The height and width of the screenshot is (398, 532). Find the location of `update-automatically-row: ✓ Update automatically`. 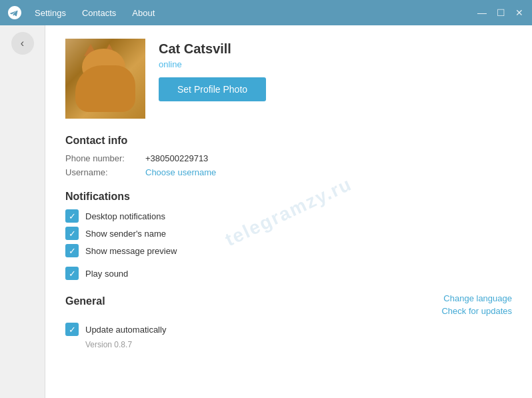

update-automatically-row: ✓ Update automatically is located at coordinates (289, 329).